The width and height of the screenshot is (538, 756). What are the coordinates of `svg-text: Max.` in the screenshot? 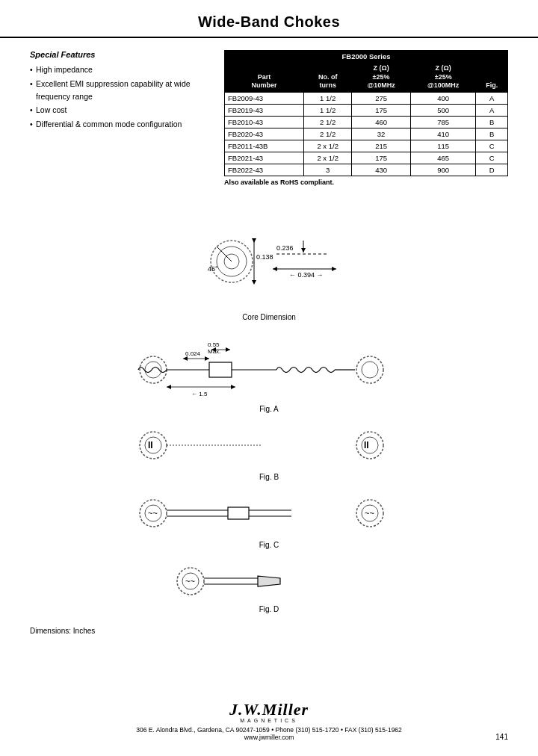 It's located at (214, 351).